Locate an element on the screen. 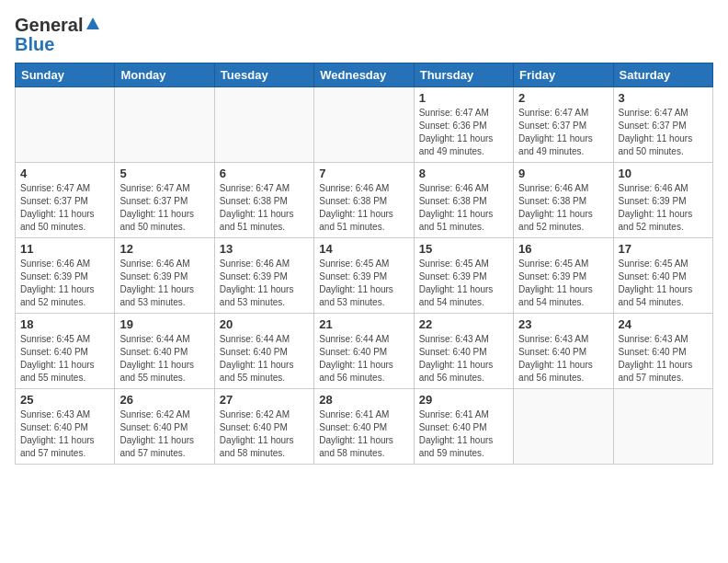  week-row-3: 18Sunrise: 6:45 AM Sunset: 6:40 PM Dayli… is located at coordinates (364, 351).